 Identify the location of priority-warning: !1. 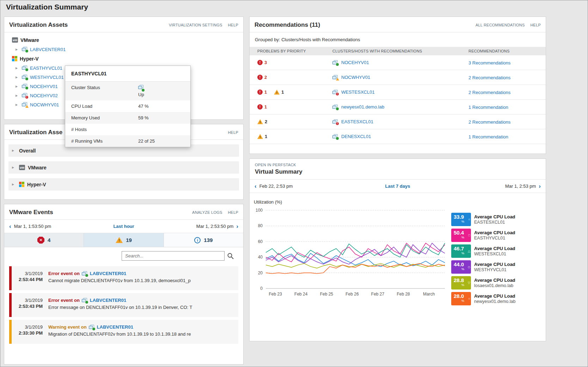
(262, 137).